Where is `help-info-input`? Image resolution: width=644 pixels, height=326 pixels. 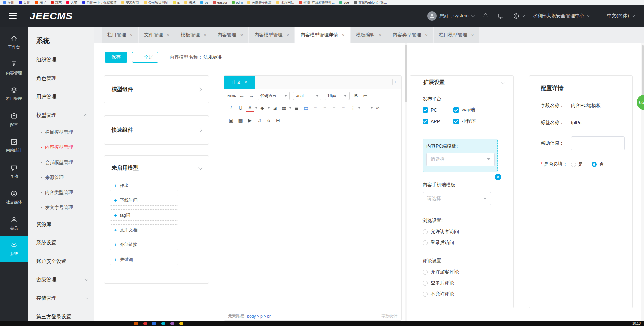 help-info-input is located at coordinates (598, 143).